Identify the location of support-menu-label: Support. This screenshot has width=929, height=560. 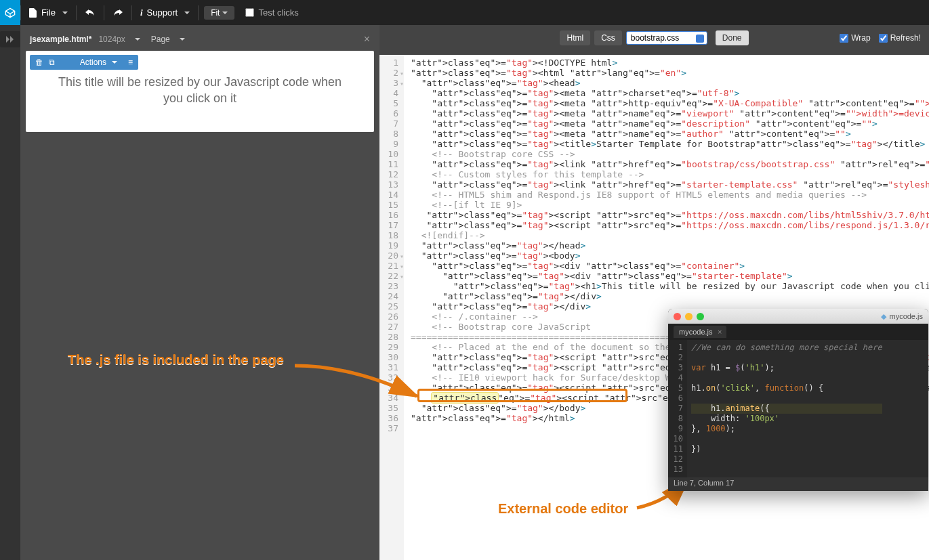
(163, 12).